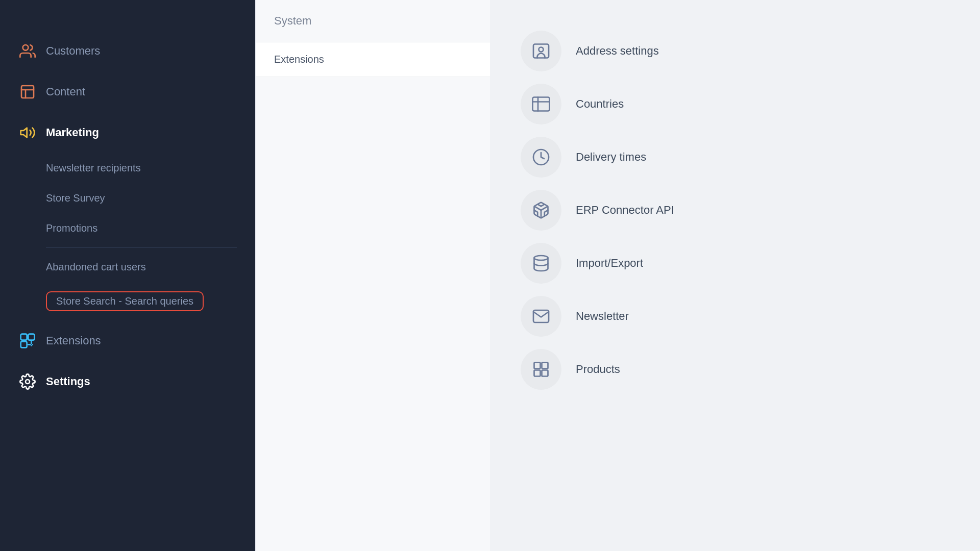 This screenshot has height=551, width=980. What do you see at coordinates (128, 229) in the screenshot?
I see `sidebar-subitem-promotions: Promotions` at bounding box center [128, 229].